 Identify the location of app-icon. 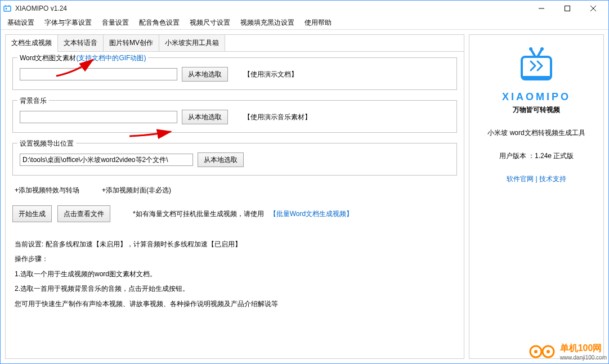
(7, 8).